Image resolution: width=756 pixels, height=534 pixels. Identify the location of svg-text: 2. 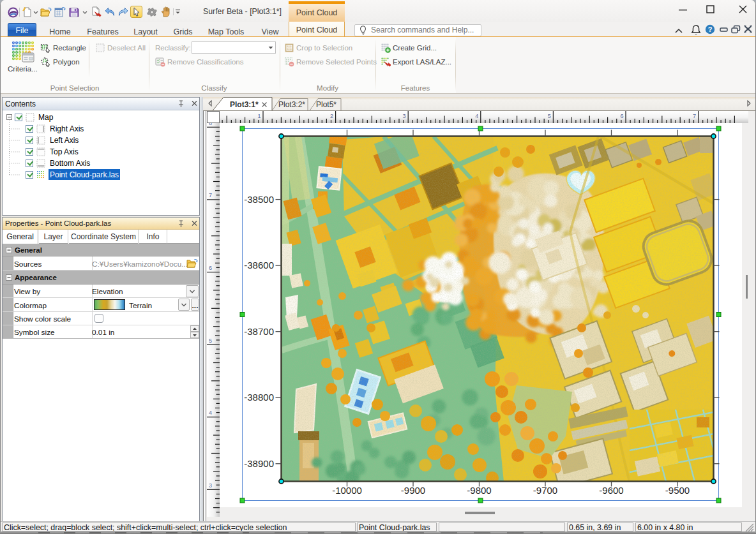
(332, 116).